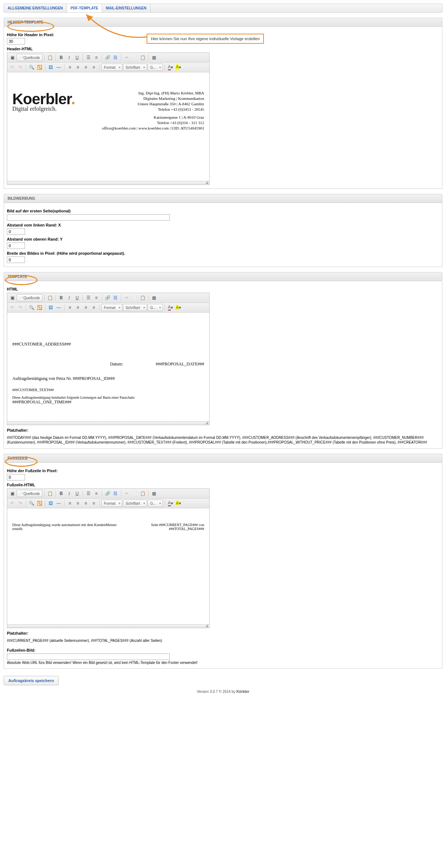  What do you see at coordinates (108, 566) in the screenshot?
I see `footer-editor-content: Diese Auftragsbestätigung wurde automati…` at bounding box center [108, 566].